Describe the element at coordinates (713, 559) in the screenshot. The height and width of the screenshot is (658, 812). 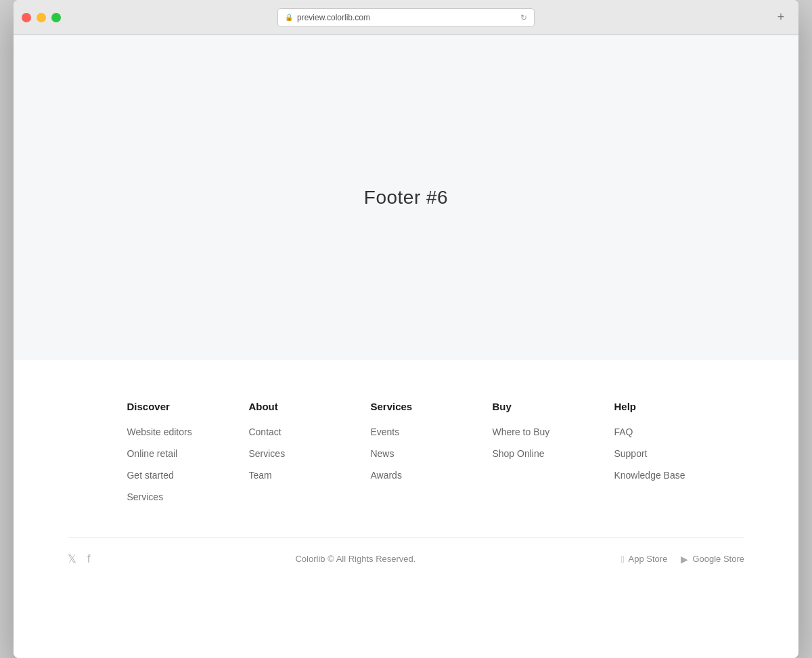
I see `google-store-link: ▶ Google Store` at that location.